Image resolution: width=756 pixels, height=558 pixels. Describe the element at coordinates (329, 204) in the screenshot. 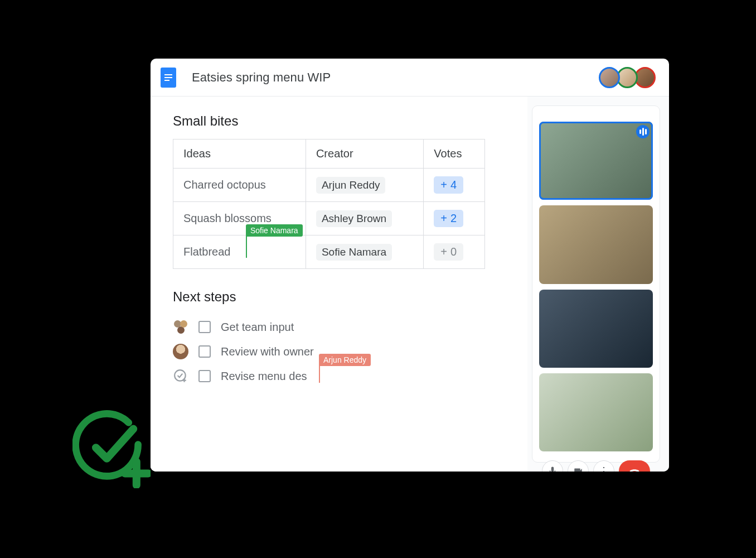

I see `ideas-table: Ideas Creator Votes Charred octopus Arju…` at that location.